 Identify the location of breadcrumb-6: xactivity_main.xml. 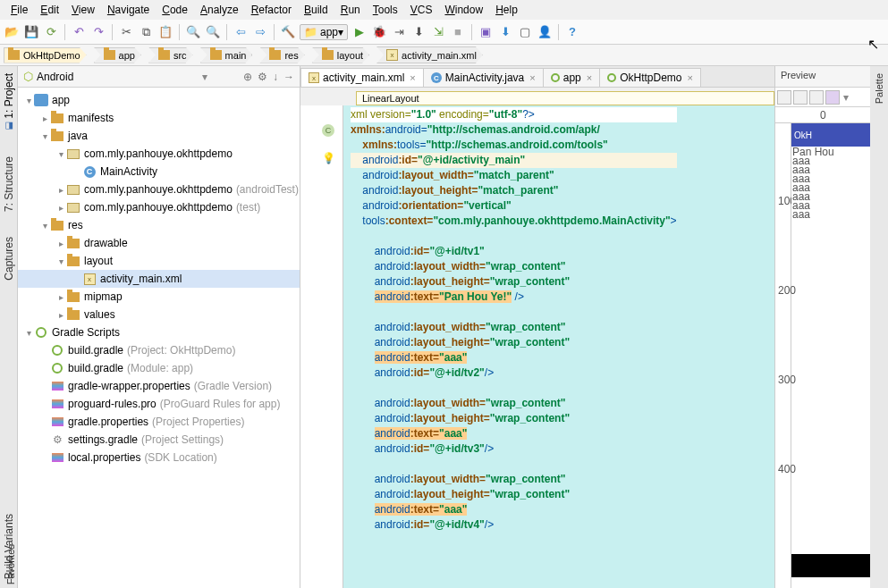
(429, 55).